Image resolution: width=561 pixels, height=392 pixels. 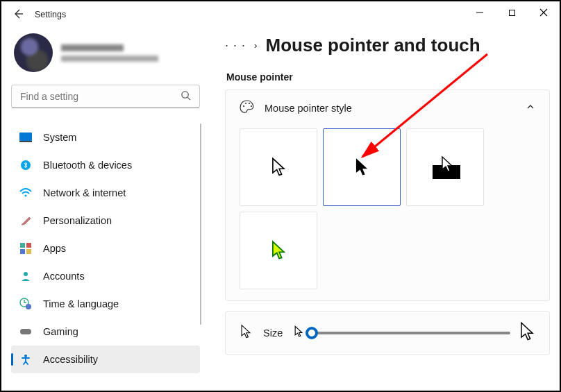 What do you see at coordinates (61, 332) in the screenshot?
I see `nav-label: Gaming` at bounding box center [61, 332].